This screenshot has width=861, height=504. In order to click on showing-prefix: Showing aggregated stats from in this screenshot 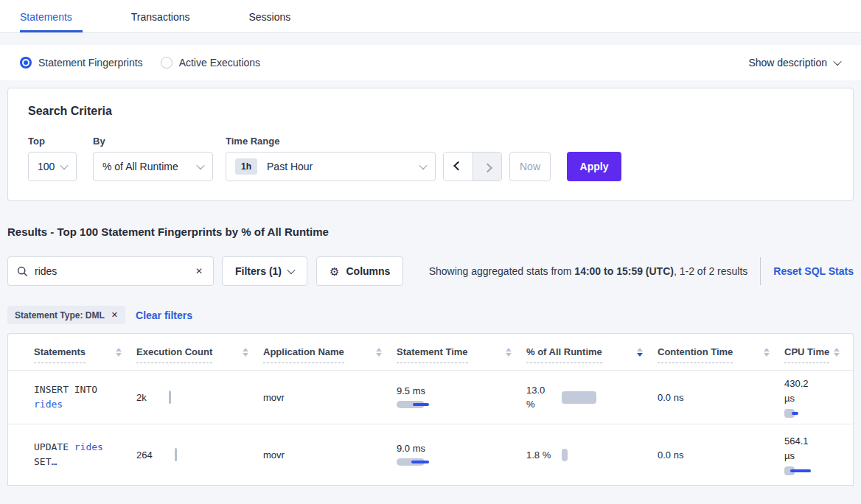, I will do `click(502, 271)`.